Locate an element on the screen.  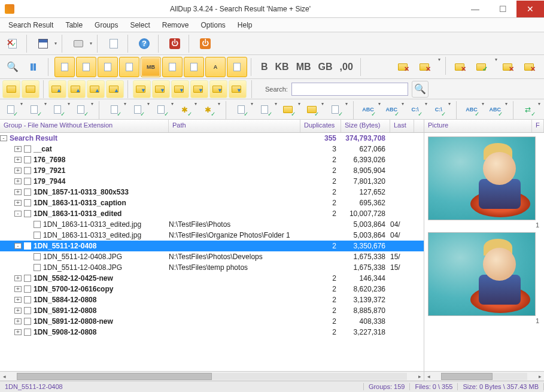
folder-down-4: ▾ is located at coordinates (199, 89).